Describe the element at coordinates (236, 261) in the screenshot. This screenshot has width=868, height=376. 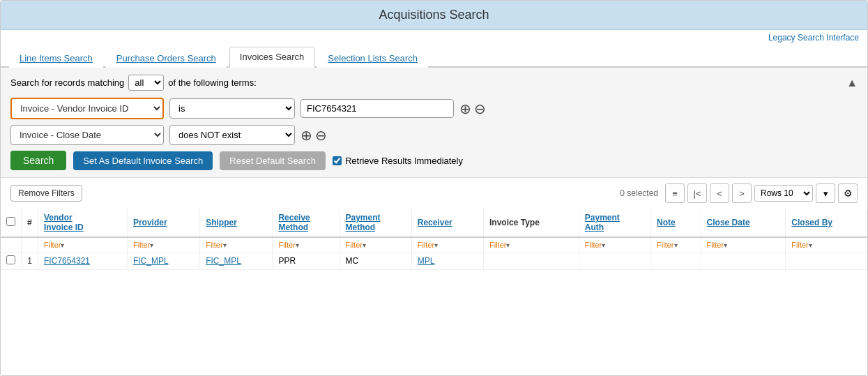
I see `row-1-shipper: FIC_MPL` at that location.